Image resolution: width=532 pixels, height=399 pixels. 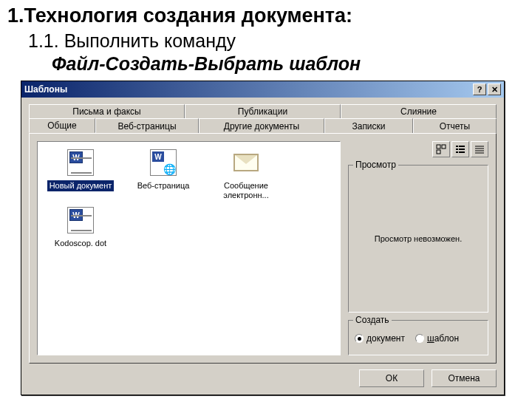 I want to click on list-icon, so click(x=460, y=149).